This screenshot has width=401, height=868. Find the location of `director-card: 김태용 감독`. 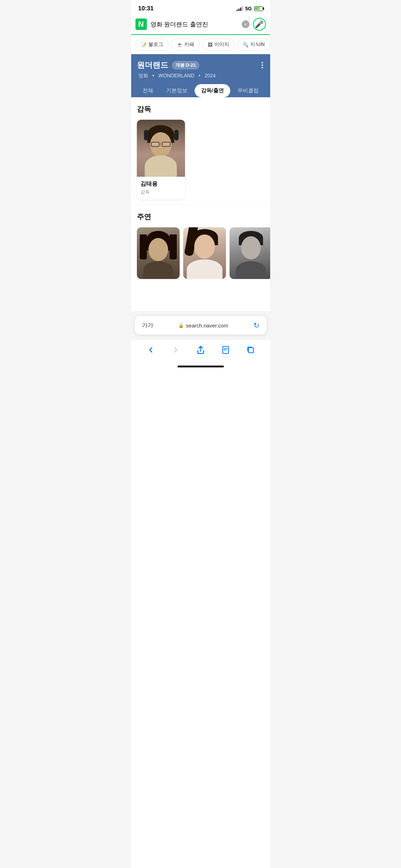

director-card: 김태용 감독 is located at coordinates (161, 160).